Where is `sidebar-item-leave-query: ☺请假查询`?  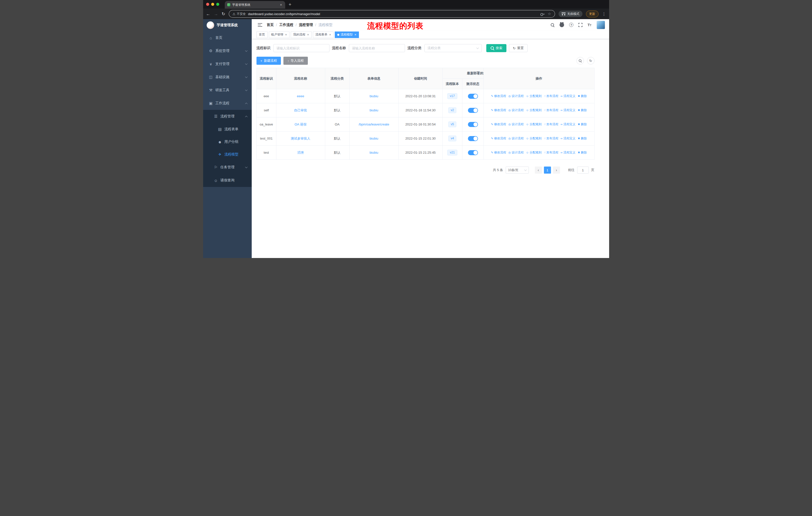 sidebar-item-leave-query: ☺请假查询 is located at coordinates (227, 180).